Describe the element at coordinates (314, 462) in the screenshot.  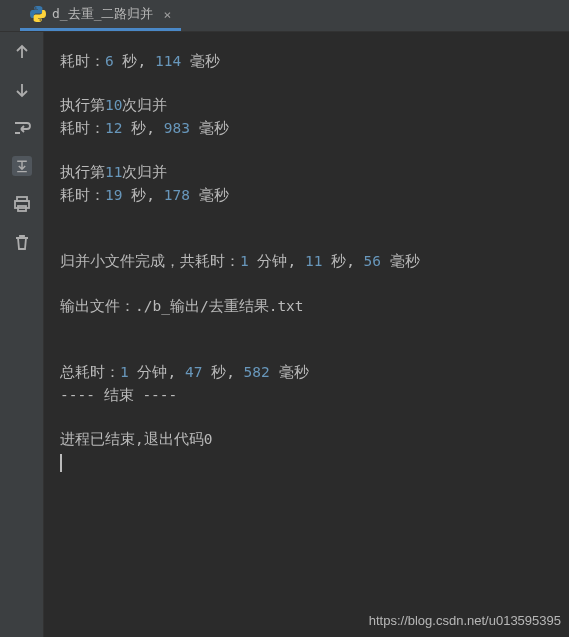
I see `cursor-line` at that location.